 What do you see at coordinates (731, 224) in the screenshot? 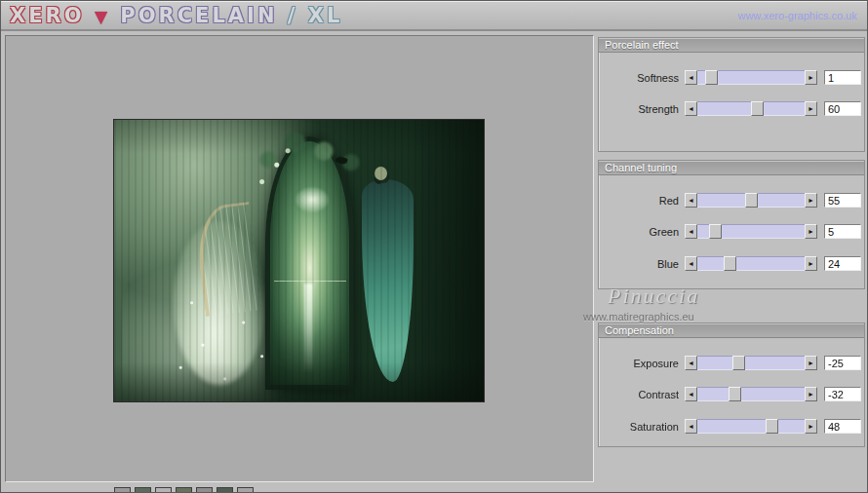
I see `group-channel-tuning: Channel tuning Red ◄ ► Green ◄ ►` at bounding box center [731, 224].